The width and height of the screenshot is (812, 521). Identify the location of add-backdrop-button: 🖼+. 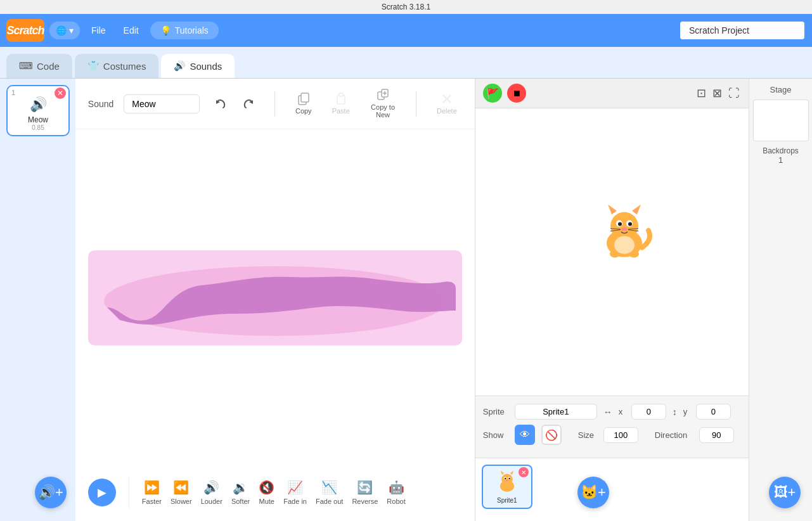
(785, 492).